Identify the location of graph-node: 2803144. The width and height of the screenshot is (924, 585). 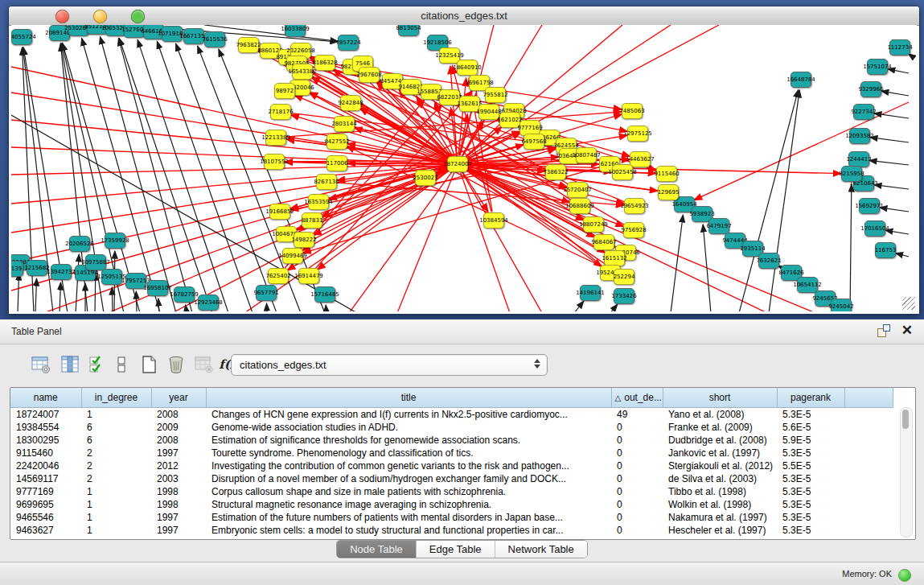
(344, 124).